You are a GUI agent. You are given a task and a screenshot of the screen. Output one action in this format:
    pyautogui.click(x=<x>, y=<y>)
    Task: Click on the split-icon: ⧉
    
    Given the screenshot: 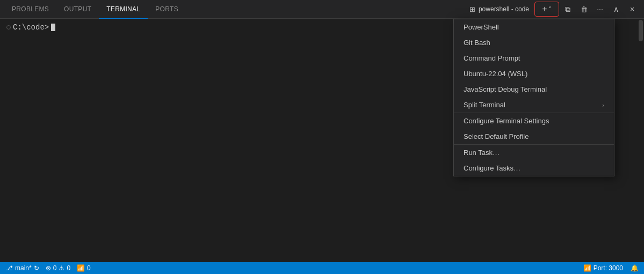 What is the action you would take?
    pyautogui.click(x=568, y=10)
    